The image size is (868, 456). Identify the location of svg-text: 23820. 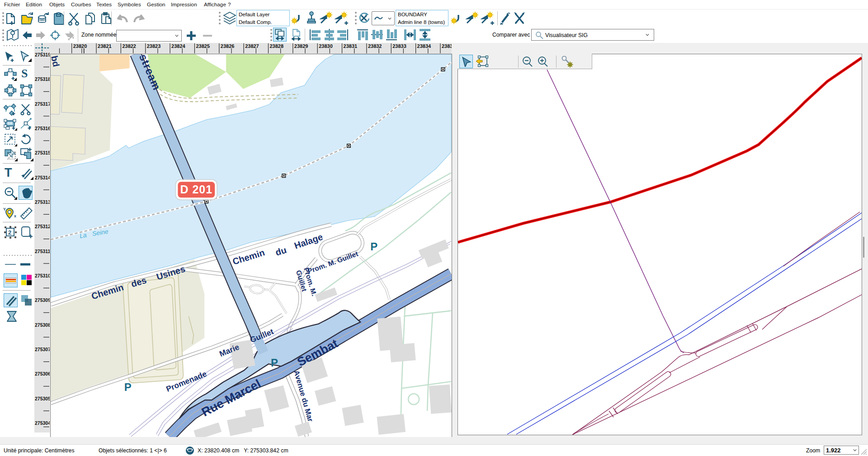
(80, 46).